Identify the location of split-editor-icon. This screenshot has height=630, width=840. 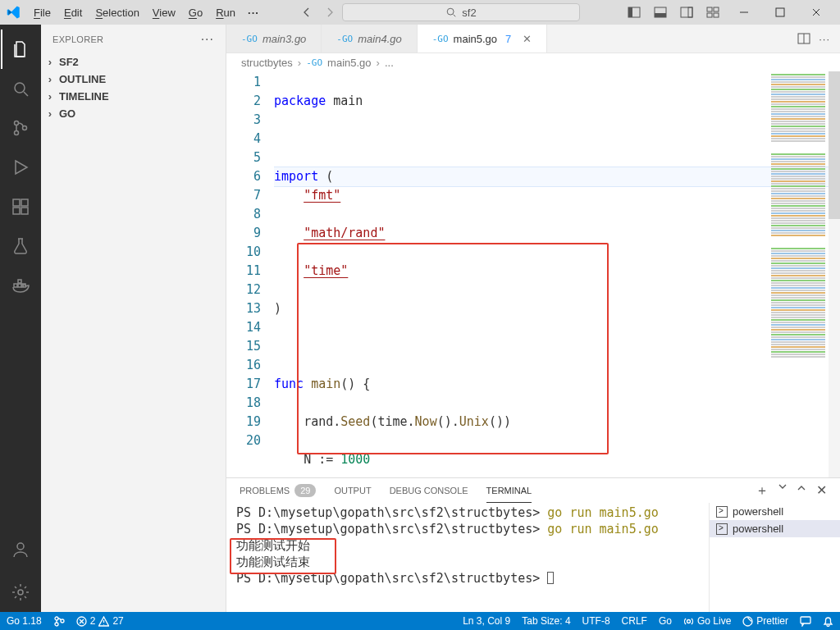
(804, 39).